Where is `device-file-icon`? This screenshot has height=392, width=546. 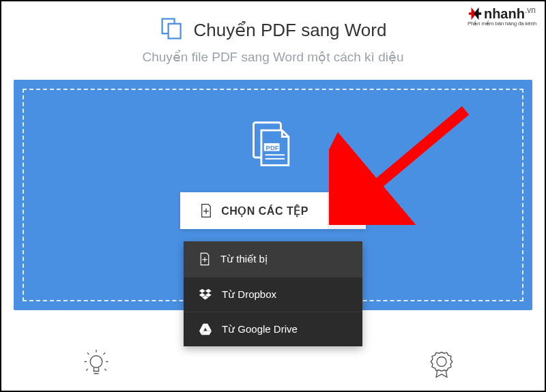 device-file-icon is located at coordinates (205, 259).